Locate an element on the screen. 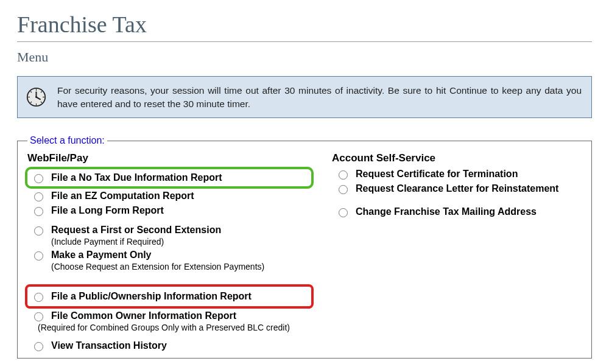  label-change-mailing-address: Change Franchise Tax Mailing Address is located at coordinates (446, 212).